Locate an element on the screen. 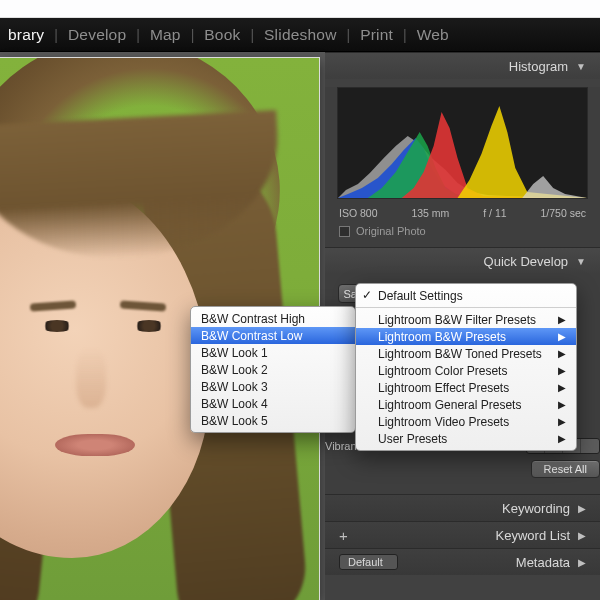 Image resolution: width=600 pixels, height=600 pixels. menu-item-lightroom-effect-presets: Lightroom Effect Presets▶ is located at coordinates (466, 388).